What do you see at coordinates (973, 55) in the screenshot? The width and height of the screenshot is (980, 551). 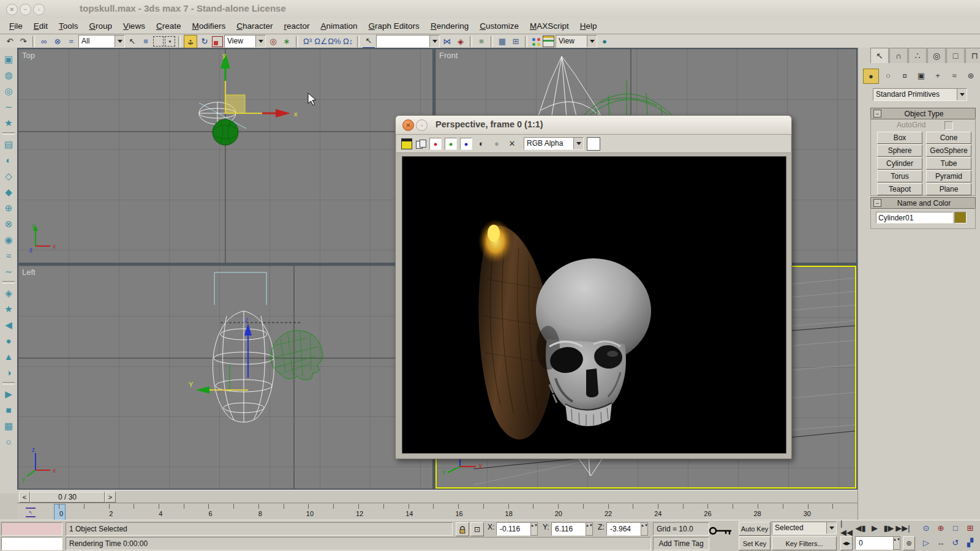 I see `tab-utilities: ⊓` at bounding box center [973, 55].